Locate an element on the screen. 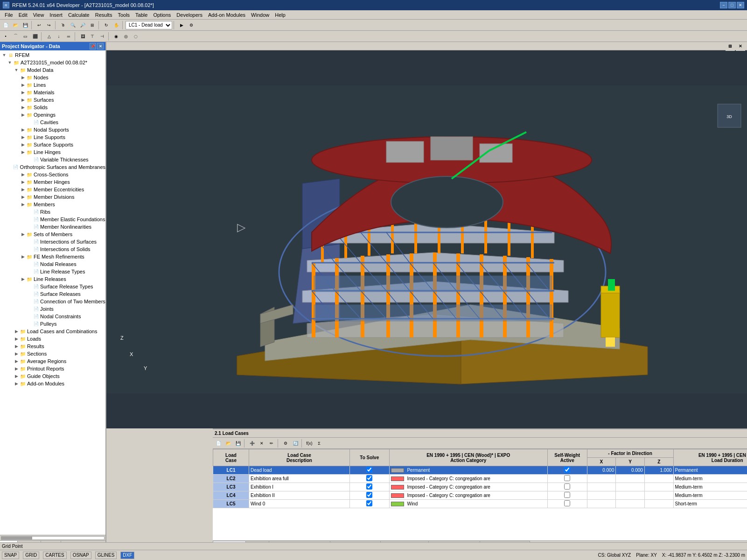  tree-item-fe-mesh: ▶ 📁 FE Mesh Refinements is located at coordinates (53, 257).